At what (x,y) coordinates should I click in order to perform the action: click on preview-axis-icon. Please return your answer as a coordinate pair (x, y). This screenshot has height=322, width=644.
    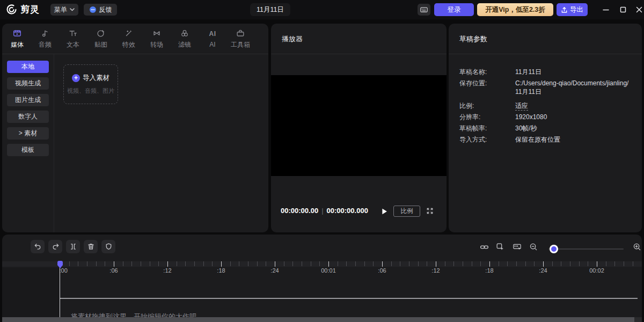
    Looking at the image, I should click on (517, 247).